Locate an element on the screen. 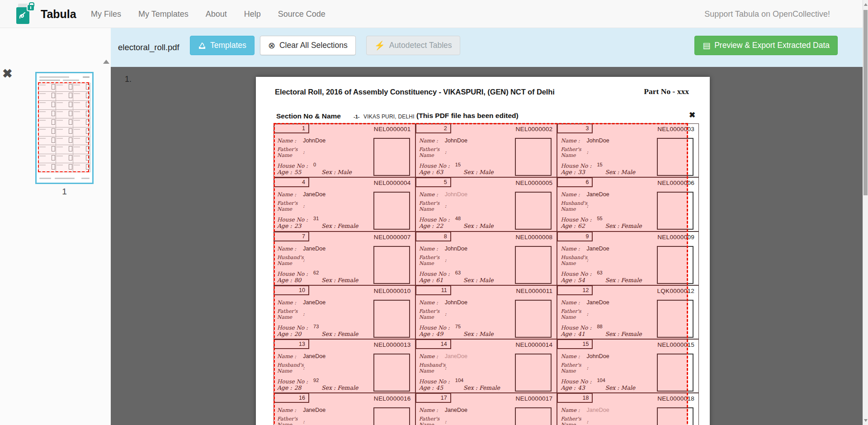  table-grid-icon: ▤ is located at coordinates (706, 46).